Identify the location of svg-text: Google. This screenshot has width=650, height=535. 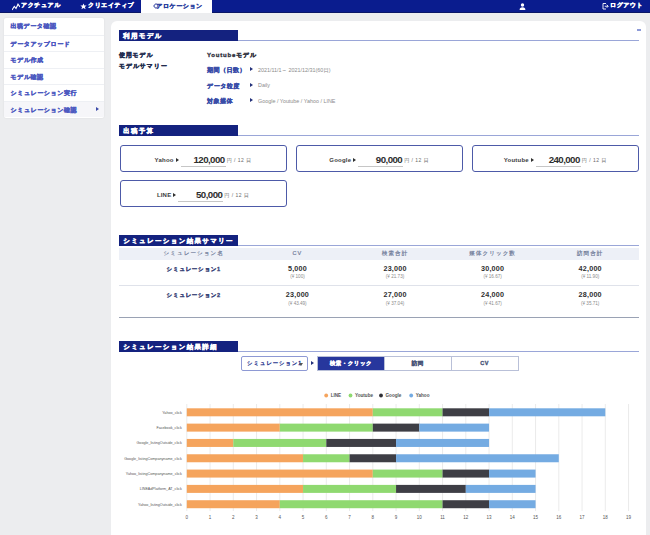
(394, 396).